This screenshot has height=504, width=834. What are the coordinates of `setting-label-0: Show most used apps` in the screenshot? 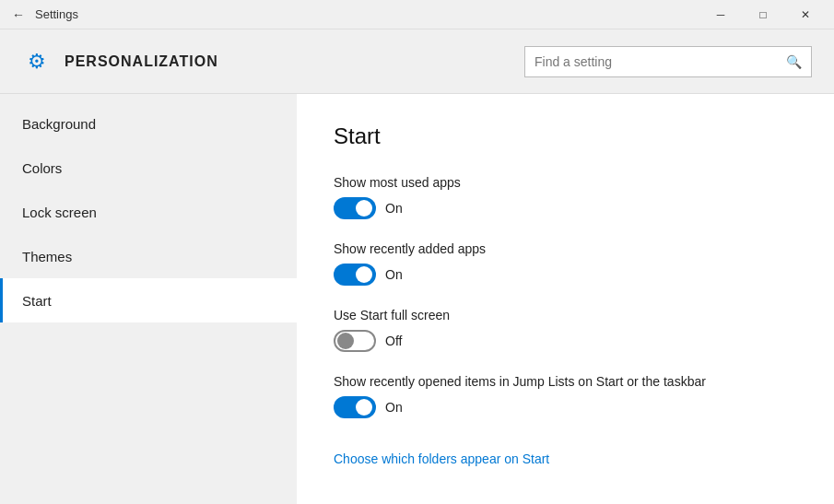 It's located at (566, 182).